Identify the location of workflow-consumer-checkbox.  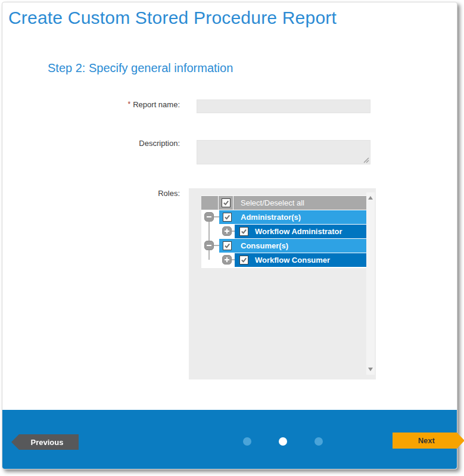
(244, 260).